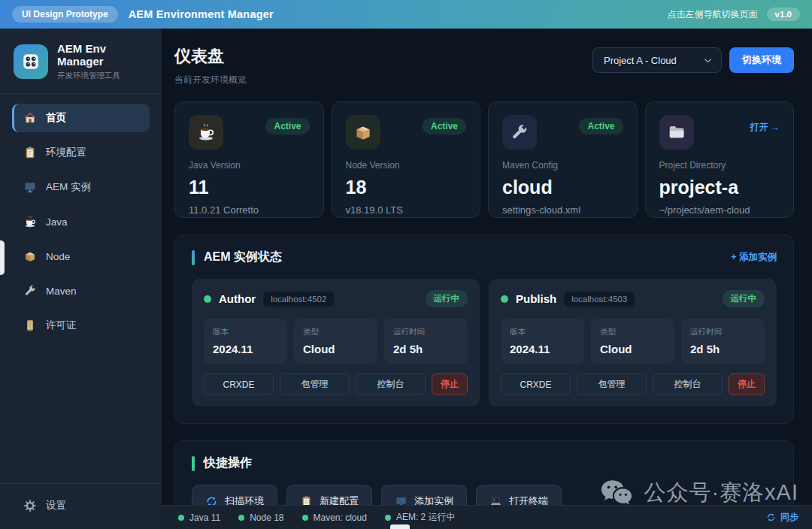 Image resolution: width=812 pixels, height=529 pixels. Describe the element at coordinates (783, 14) in the screenshot. I see `version-badge: v1.0` at that location.